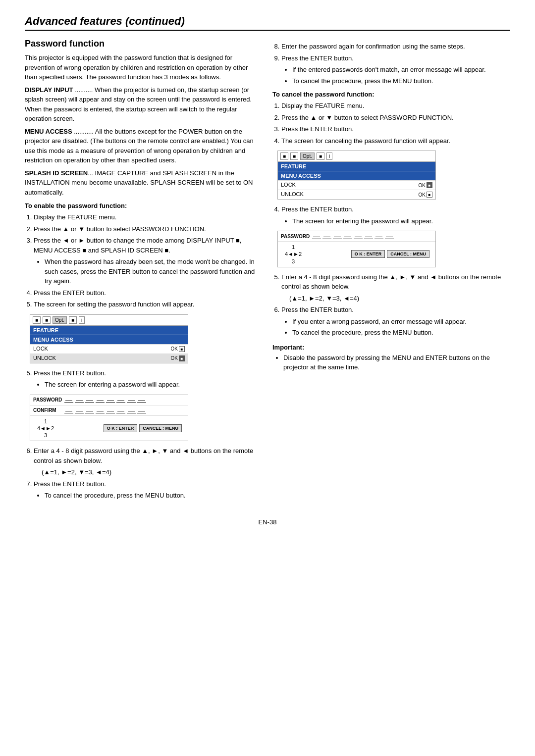  Describe the element at coordinates (142, 400) in the screenshot. I see `pw-dash-8: —` at that location.